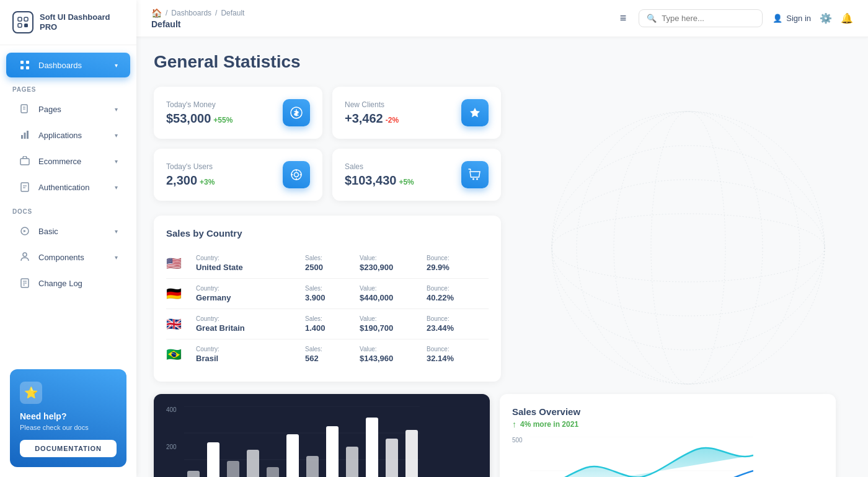 This screenshot has width=868, height=477. Describe the element at coordinates (248, 263) in the screenshot. I see `col-country-usa: Country: United State` at that location.